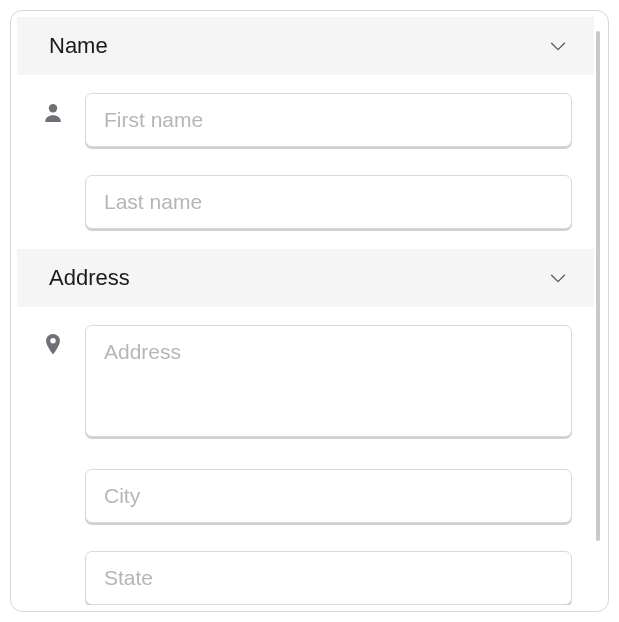 This screenshot has width=619, height=622. Describe the element at coordinates (328, 120) in the screenshot. I see `first-name-field` at that location.